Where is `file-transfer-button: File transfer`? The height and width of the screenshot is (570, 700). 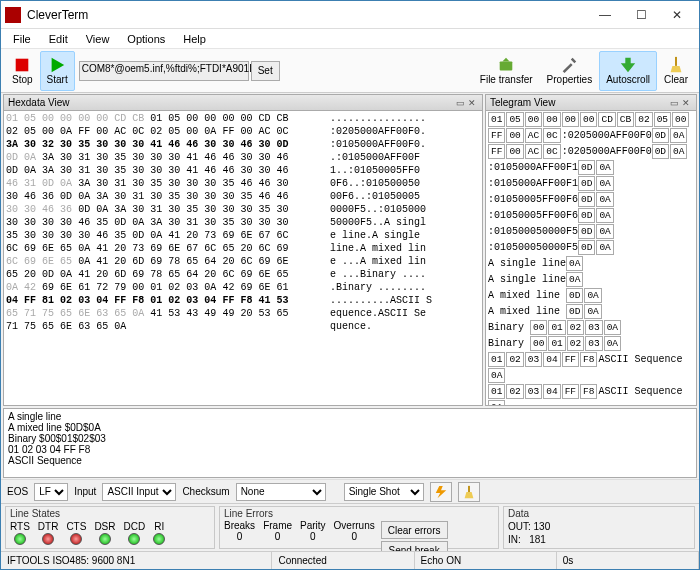
file-transfer-button: File transfer is located at coordinates (506, 71).